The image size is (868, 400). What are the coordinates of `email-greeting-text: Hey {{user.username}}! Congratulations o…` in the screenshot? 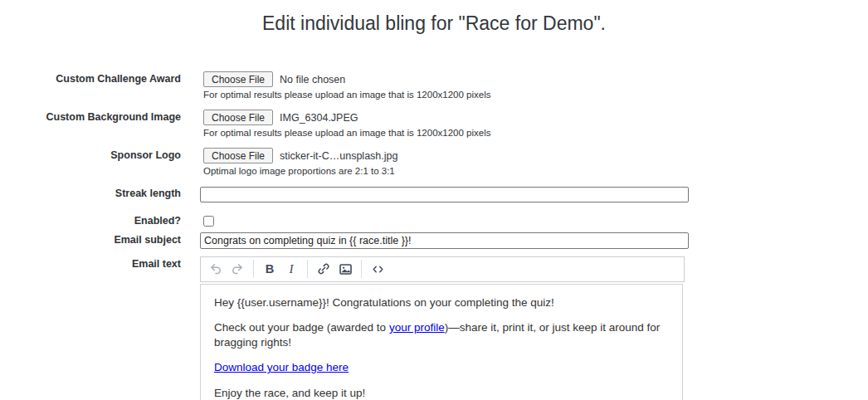 It's located at (441, 303).